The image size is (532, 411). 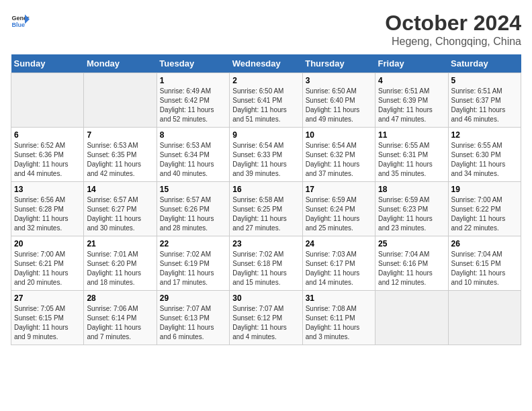 What do you see at coordinates (453, 23) in the screenshot?
I see `main-title: October 2024` at bounding box center [453, 23].